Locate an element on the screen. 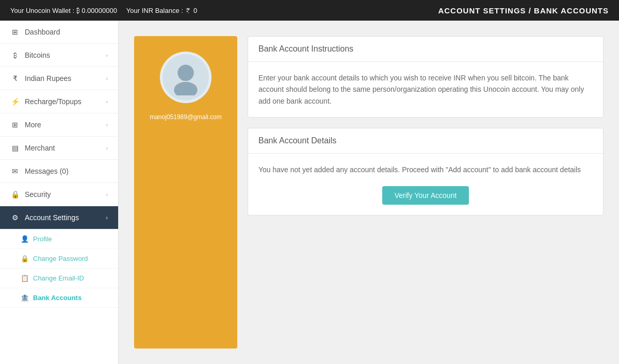  sidebar-item-rupees-label: Indian Rupees is located at coordinates (48, 78).